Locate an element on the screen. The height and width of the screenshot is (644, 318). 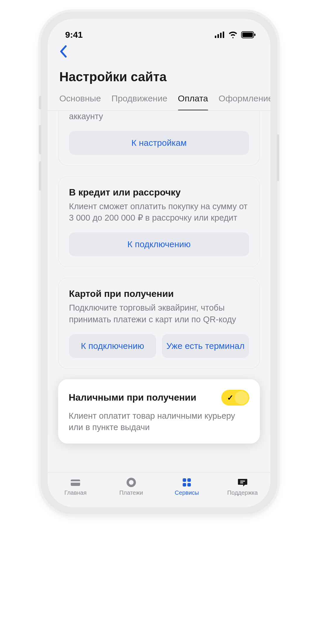
card-cod-connect-button: К подключению is located at coordinates (113, 346).